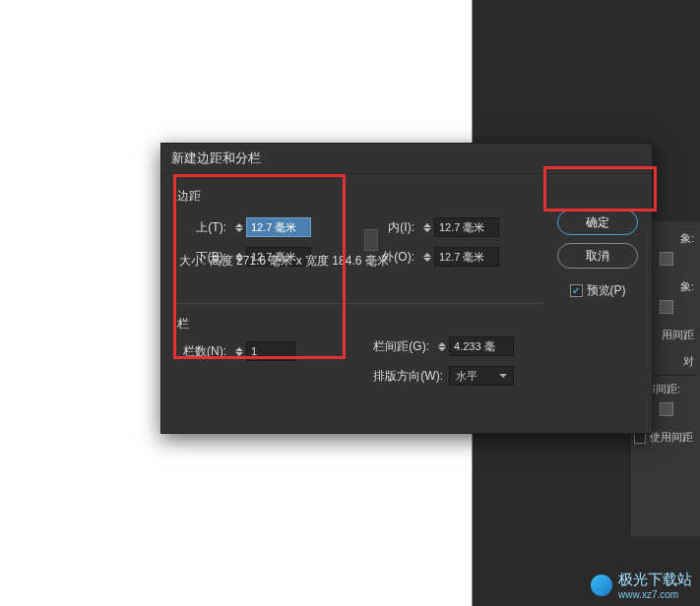 This screenshot has width=700, height=606. I want to click on inside-margin-input: 12.7 毫米, so click(467, 227).